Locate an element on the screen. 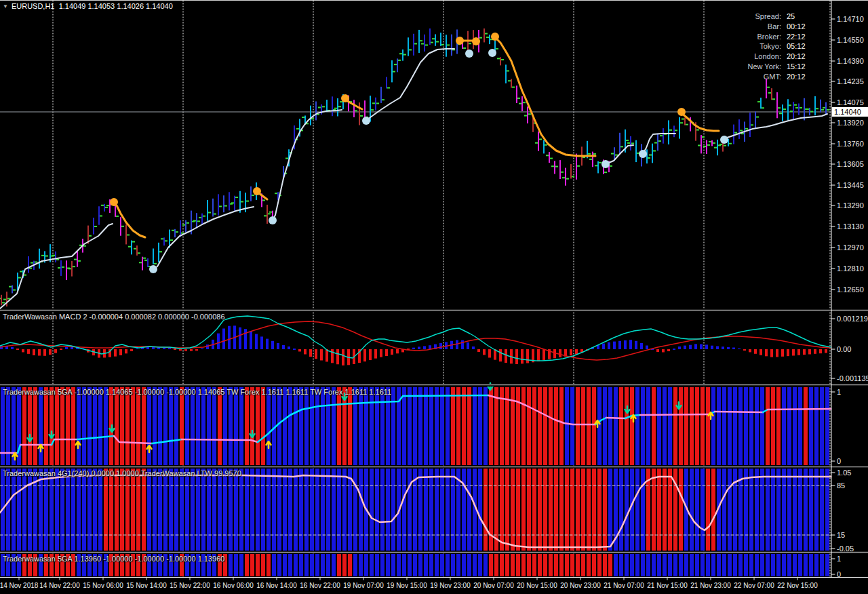  price-tick: 1.13445 is located at coordinates (850, 185).